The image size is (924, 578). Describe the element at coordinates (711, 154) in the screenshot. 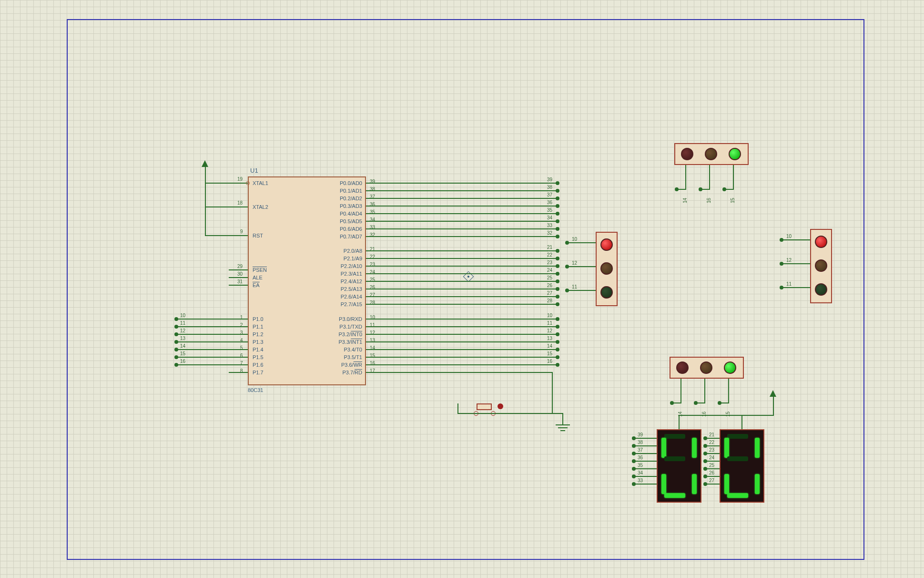

I see `traffic-light-top` at that location.